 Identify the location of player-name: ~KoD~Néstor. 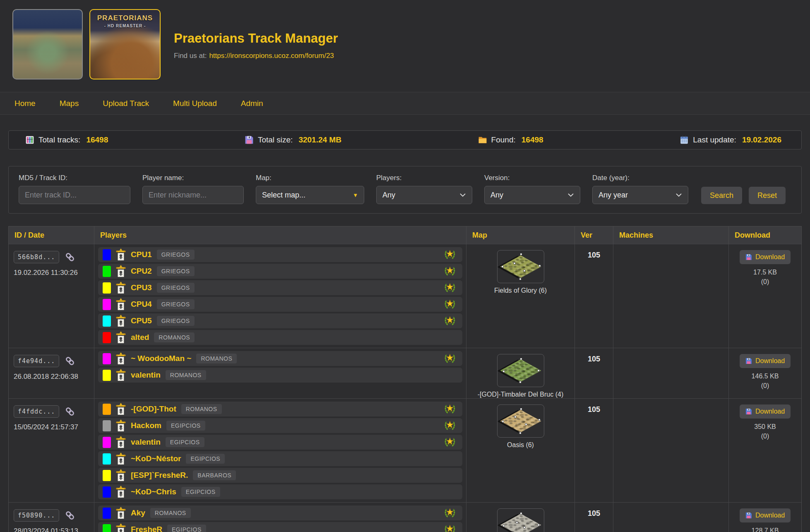
(156, 459).